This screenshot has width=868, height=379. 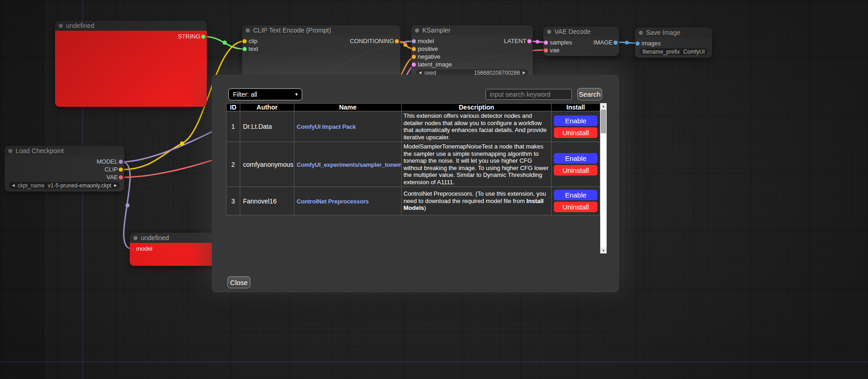 What do you see at coordinates (590, 94) in the screenshot?
I see `search-button: Search` at bounding box center [590, 94].